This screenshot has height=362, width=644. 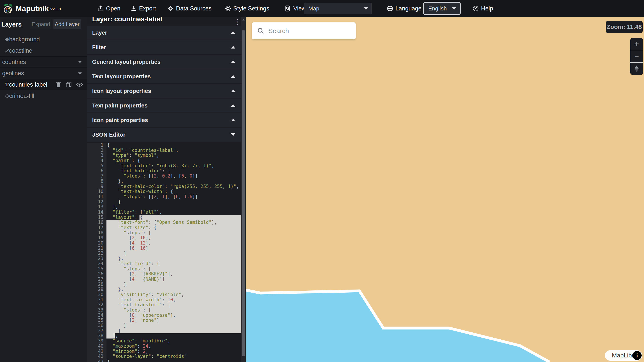 I want to click on code-line-35: 35 [2, "none"], so click(x=164, y=320).